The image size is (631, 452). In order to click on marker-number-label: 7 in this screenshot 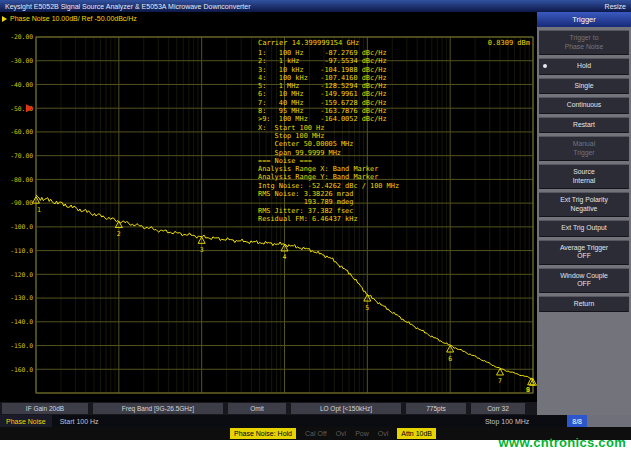, I will do `click(500, 381)`.